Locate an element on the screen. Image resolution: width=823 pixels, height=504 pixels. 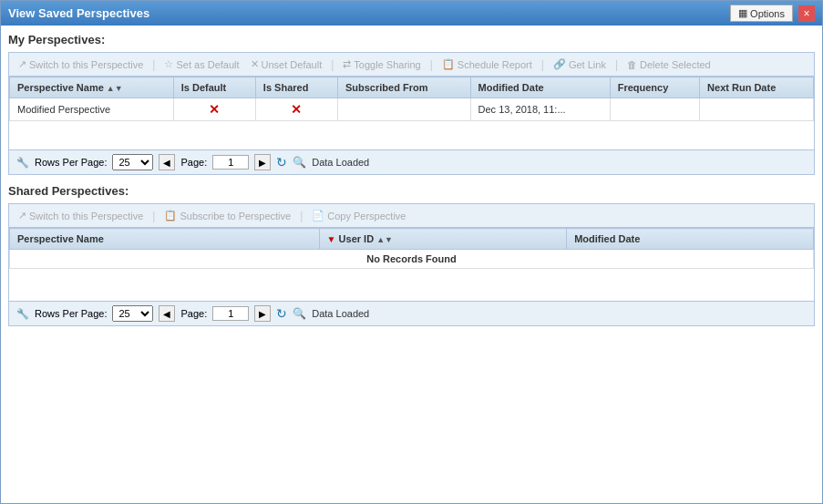
shared-key-icon: 🔧 is located at coordinates (23, 314).